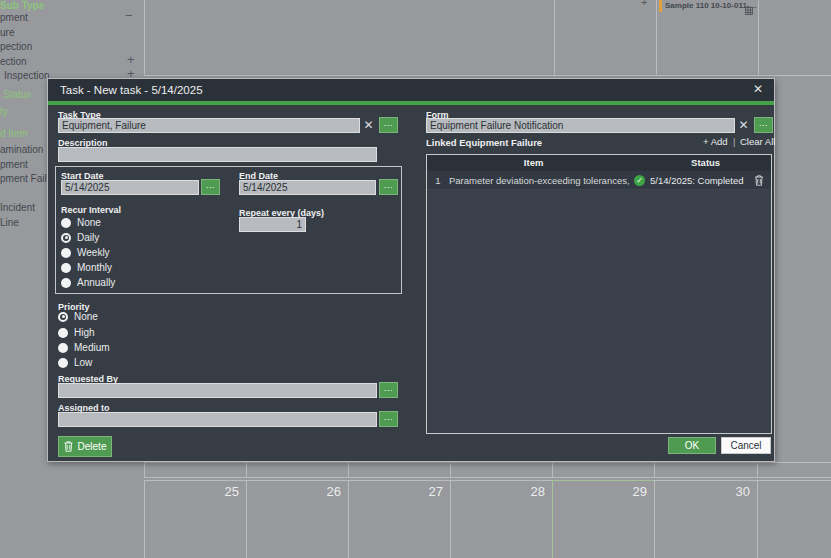 The image size is (831, 558). I want to click on event-grid-icon, so click(749, 5).